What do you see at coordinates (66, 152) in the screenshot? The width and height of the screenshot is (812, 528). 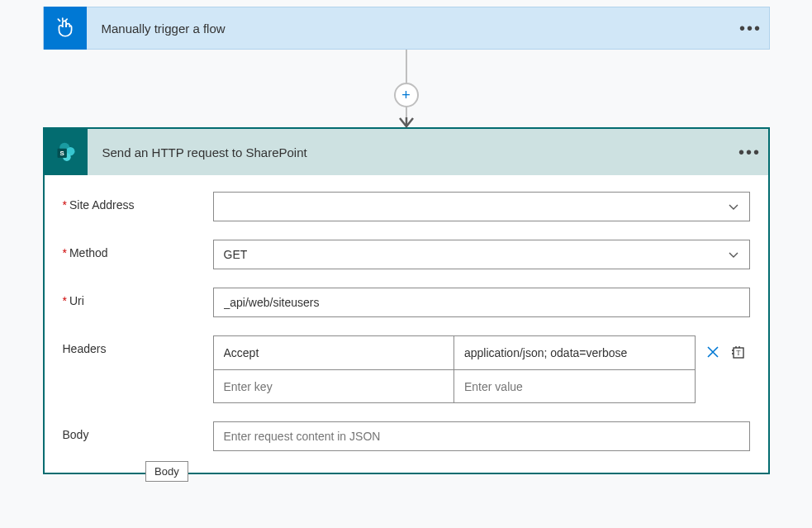 I see `sharepoint-icon: S` at bounding box center [66, 152].